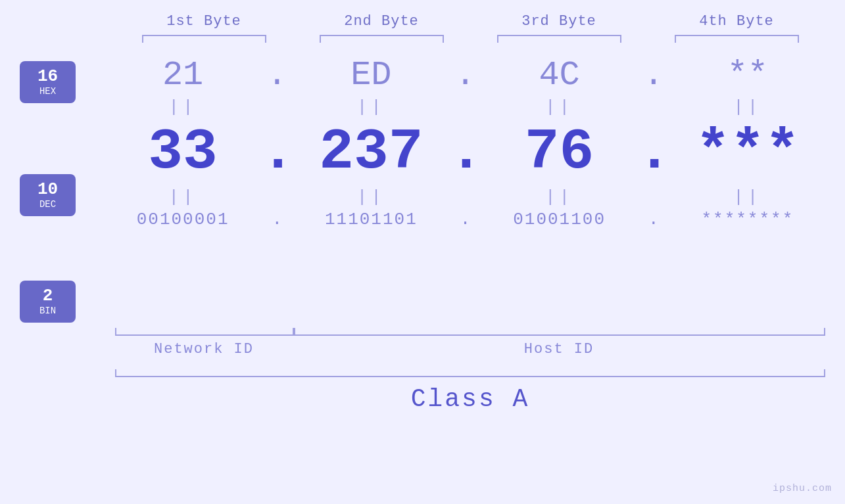 The height and width of the screenshot is (504, 845). I want to click on bottom-brackets, so click(470, 332).